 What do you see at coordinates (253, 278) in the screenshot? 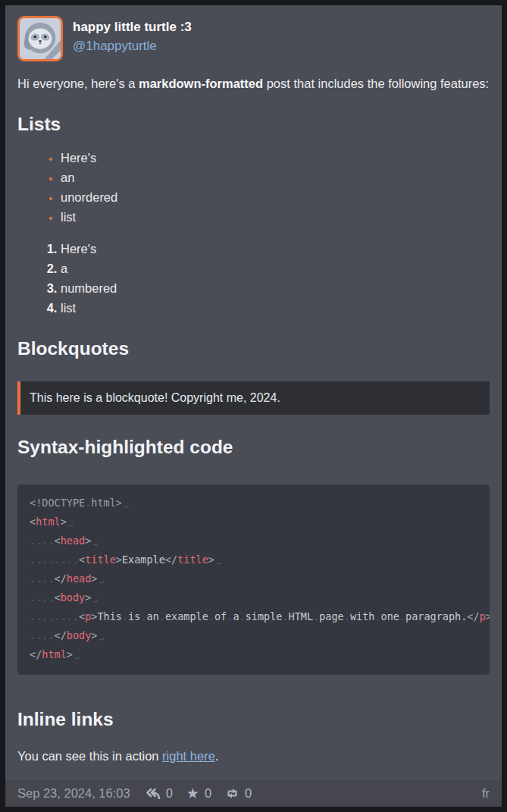
I see `ordered-list: Here'sanumberedlist` at bounding box center [253, 278].